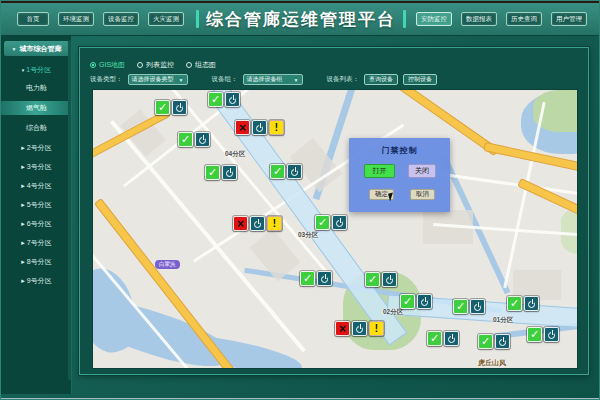 Image resolution: width=600 pixels, height=400 pixels. Describe the element at coordinates (569, 19) in the screenshot. I see `nav-button-用户管理: 用户管理` at that location.